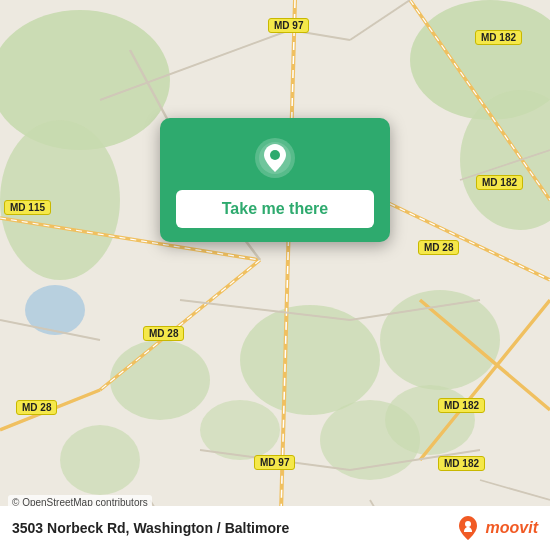 Image resolution: width=550 pixels, height=550 pixels. I want to click on road-label-md182-bot-right2: MD 182, so click(462, 464).